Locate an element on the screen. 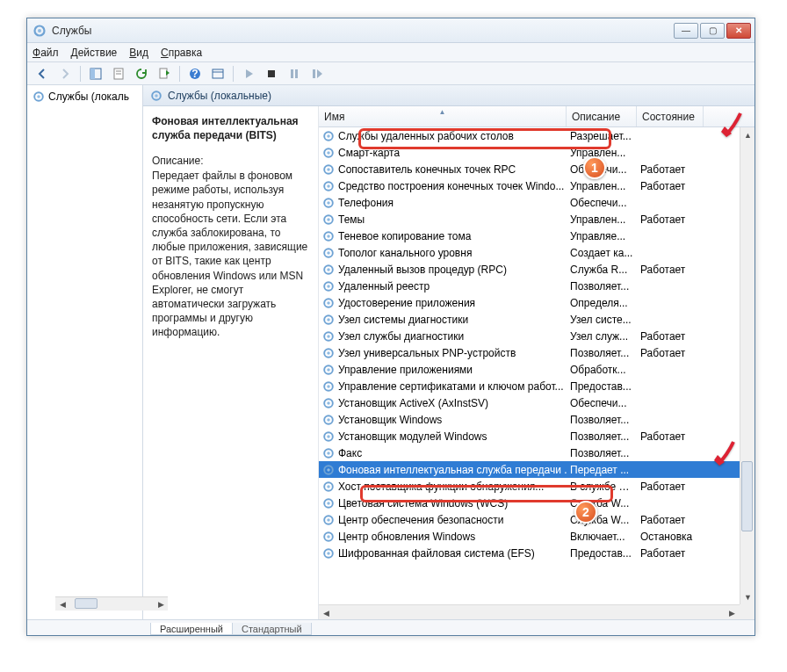 This screenshot has width=787, height=672. properties-button is located at coordinates (119, 74).